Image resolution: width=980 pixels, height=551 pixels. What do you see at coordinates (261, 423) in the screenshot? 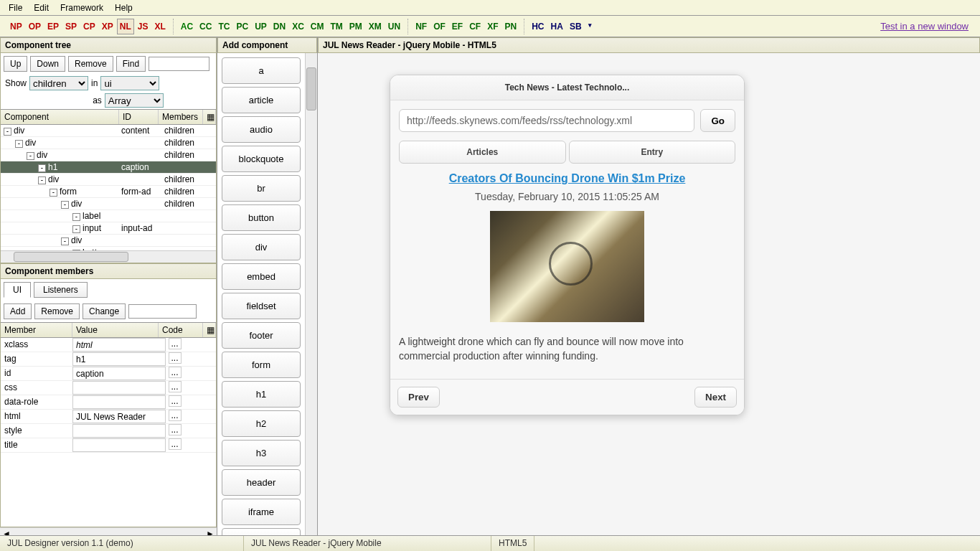
I see `add-component-h2: h2` at bounding box center [261, 423].